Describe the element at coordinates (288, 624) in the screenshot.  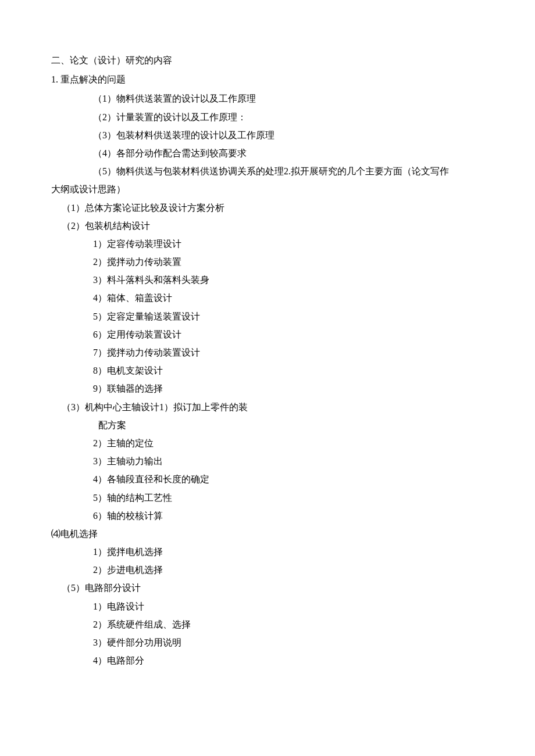
I see `outline5-sub-2: 2）系统硬件组成、选择` at that location.